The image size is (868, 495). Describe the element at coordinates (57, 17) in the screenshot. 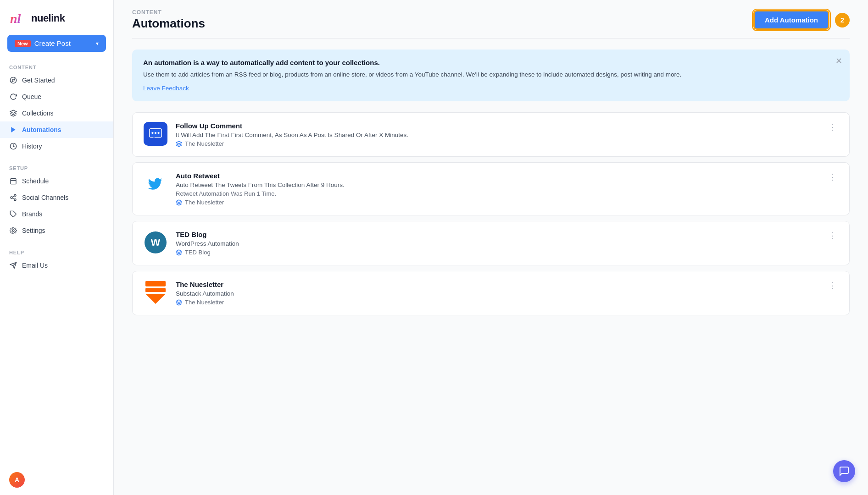

I see `logo-area: nl nuelink` at that location.